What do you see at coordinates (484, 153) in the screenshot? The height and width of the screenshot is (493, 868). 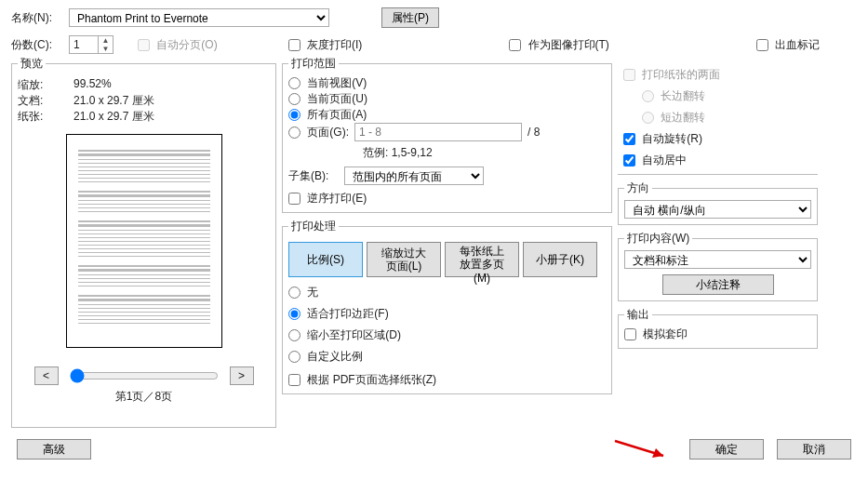 I see `pages-example: 范例: 1,5-9,12` at bounding box center [484, 153].